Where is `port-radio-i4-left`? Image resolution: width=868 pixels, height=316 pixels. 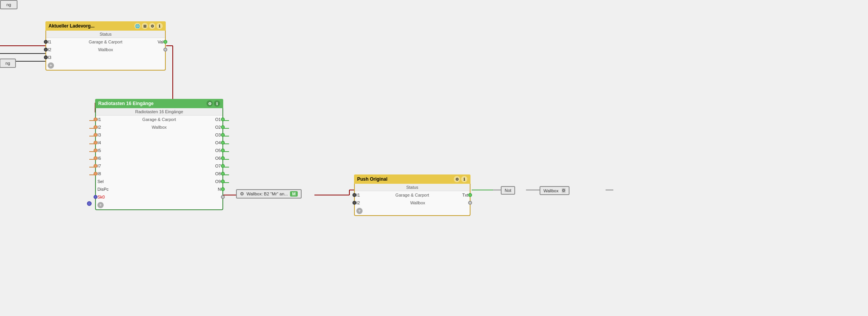
port-radio-i4-left is located at coordinates (95, 143).